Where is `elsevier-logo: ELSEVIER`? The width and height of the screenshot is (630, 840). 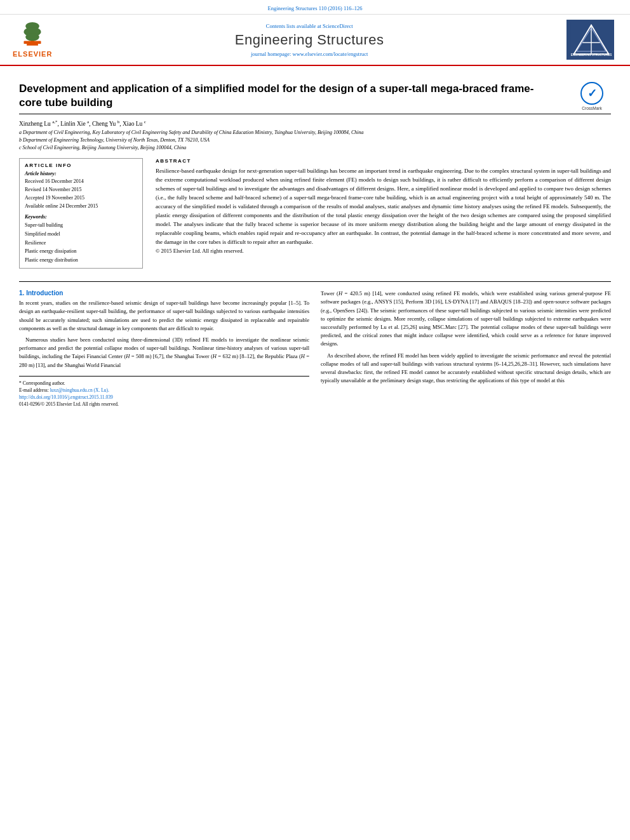 elsevier-logo: ELSEVIER is located at coordinates (32, 39).